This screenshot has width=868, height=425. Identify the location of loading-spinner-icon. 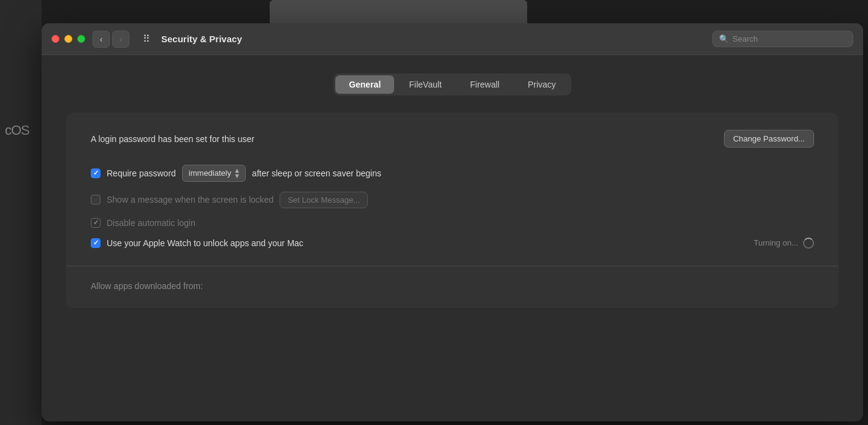
(809, 243).